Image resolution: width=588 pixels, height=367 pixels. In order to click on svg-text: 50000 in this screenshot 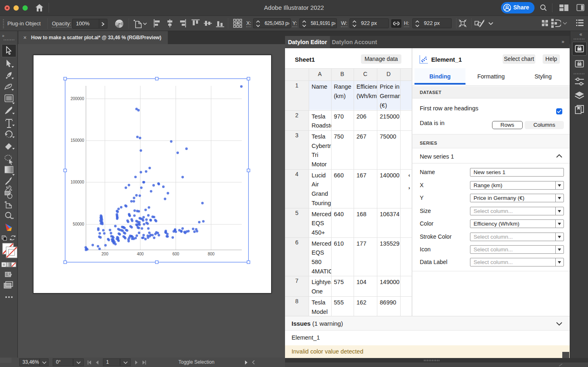, I will do `click(78, 224)`.